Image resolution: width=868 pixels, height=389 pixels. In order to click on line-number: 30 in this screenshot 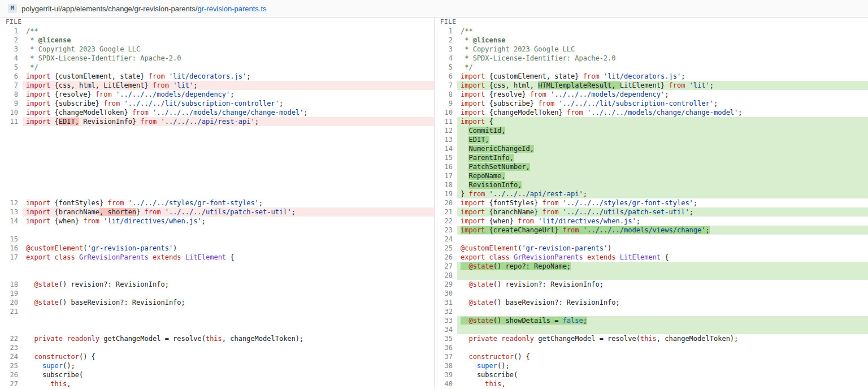, I will do `click(446, 293)`.